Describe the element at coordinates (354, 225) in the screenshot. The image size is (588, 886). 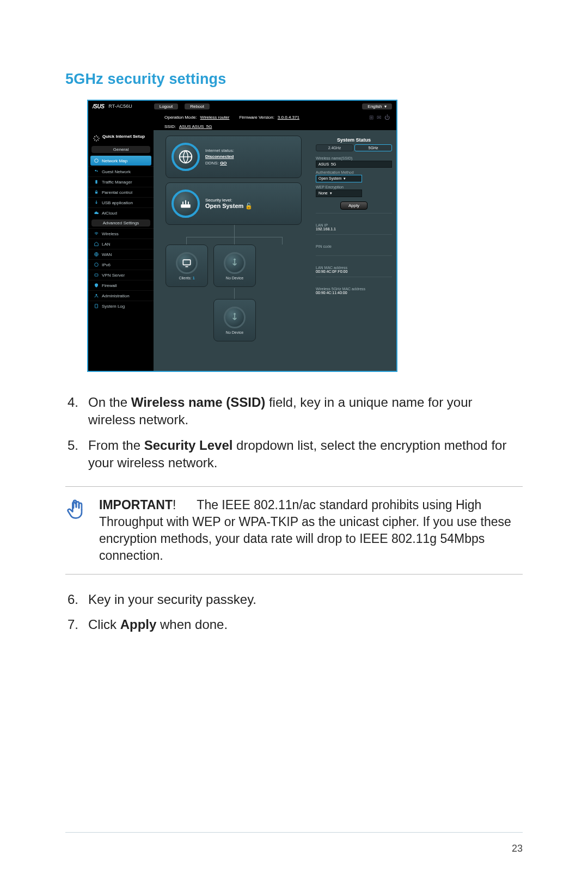
I see `lan-ip-label: LAN IP` at that location.